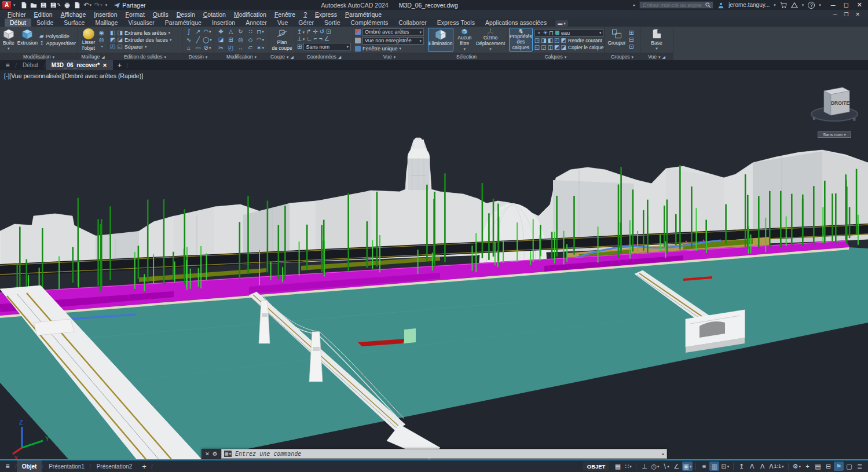 The width and height of the screenshot is (868, 472). What do you see at coordinates (321, 39) in the screenshot?
I see `ucs-tool-icon: ¬` at bounding box center [321, 39].